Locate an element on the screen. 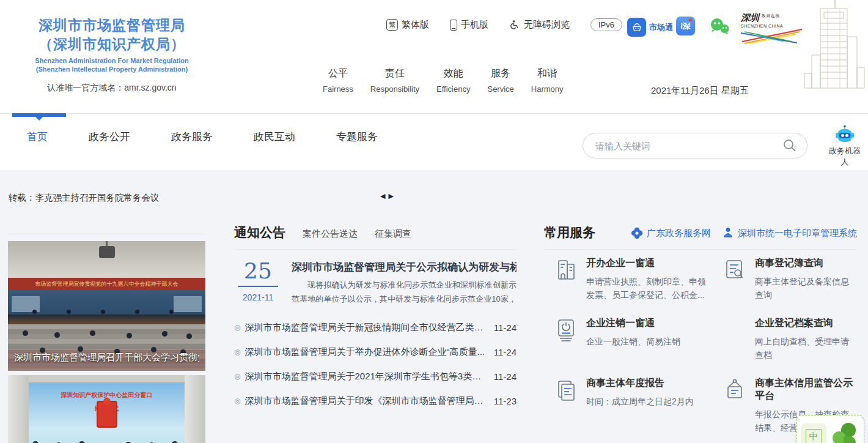 The width and height of the screenshot is (868, 443). site-logo: 深圳市市场监督管理局 （深圳市知识产权局） Shenzhen Administr… is located at coordinates (112, 55).